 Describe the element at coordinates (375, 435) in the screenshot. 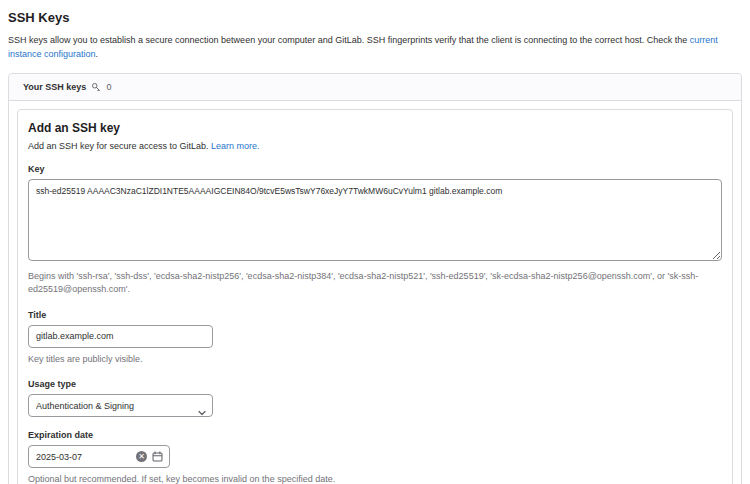

I see `expiration-date-label: Expiration date` at that location.